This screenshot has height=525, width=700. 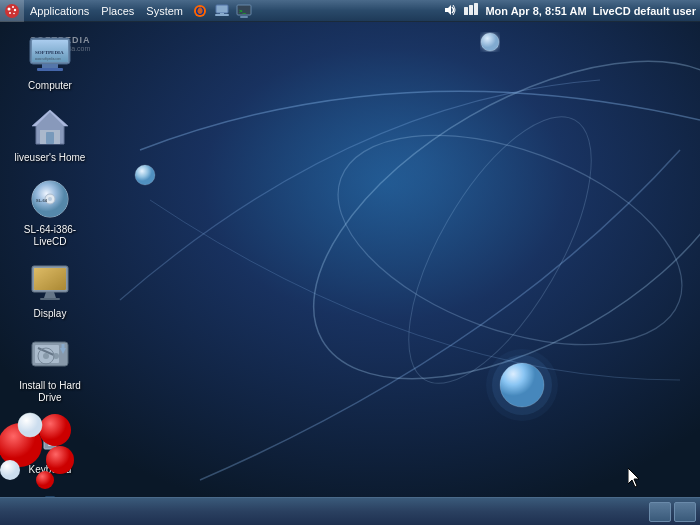 What do you see at coordinates (50, 236) in the screenshot?
I see `cdrom-label: SL-64-i386-LiveCD` at bounding box center [50, 236].